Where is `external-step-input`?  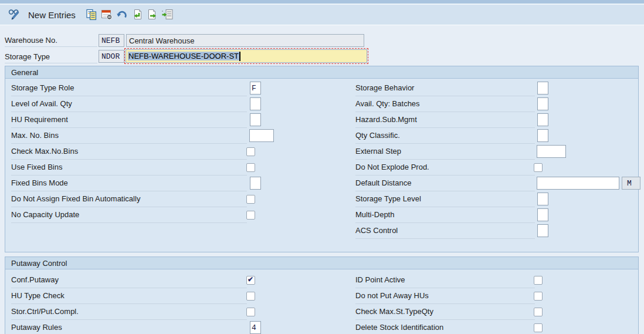 external-step-input is located at coordinates (551, 151).